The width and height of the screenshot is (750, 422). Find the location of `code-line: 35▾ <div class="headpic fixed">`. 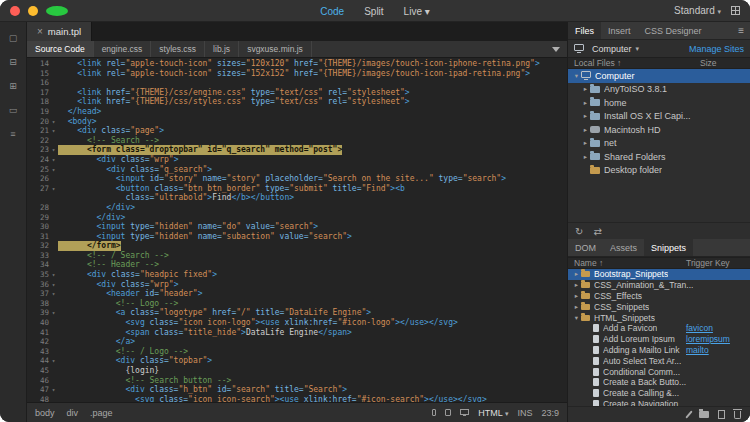

code-line: 35▾ <div class="headpic fixed"> is located at coordinates (297, 275).